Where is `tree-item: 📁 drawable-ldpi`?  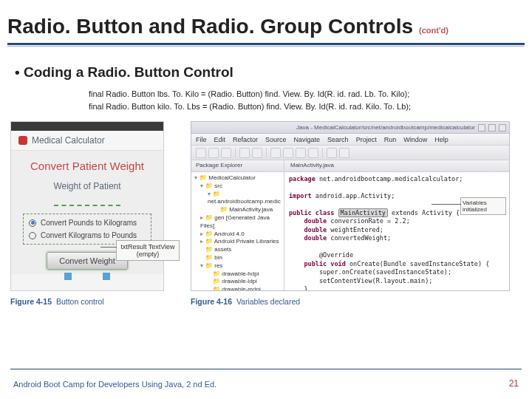 tree-item: 📁 drawable-ldpi is located at coordinates (238, 282).